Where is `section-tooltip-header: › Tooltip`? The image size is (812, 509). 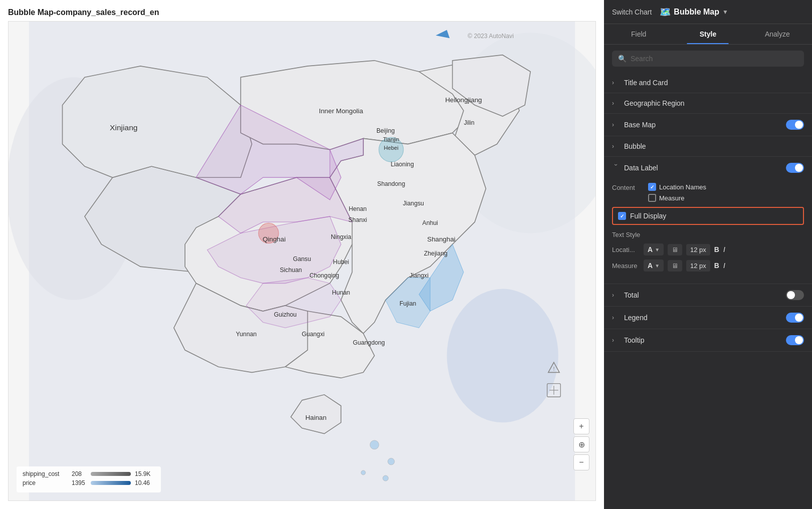 section-tooltip-header: › Tooltip is located at coordinates (708, 340).